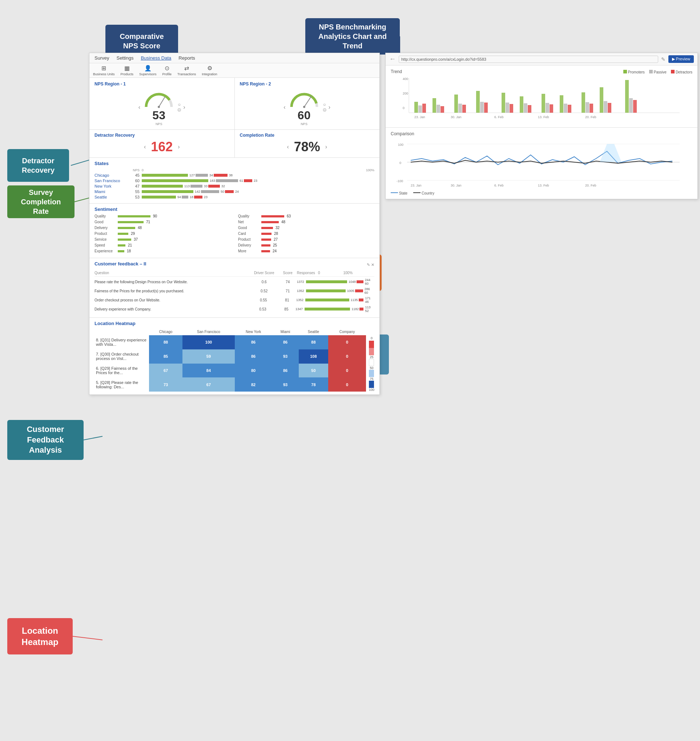 This screenshot has width=700, height=741. Describe the element at coordinates (234, 104) in the screenshot. I see `nps-regions-row: NPS Region - 1 ‹ 53 NPS ☺ ☹` at that location.